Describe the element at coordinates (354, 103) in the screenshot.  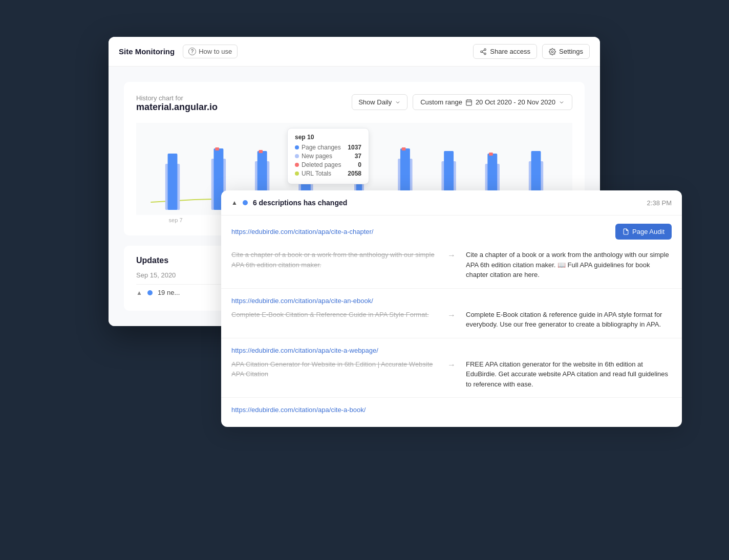
I see `chart-header: History chart for material.angular.io Sh…` at that location.